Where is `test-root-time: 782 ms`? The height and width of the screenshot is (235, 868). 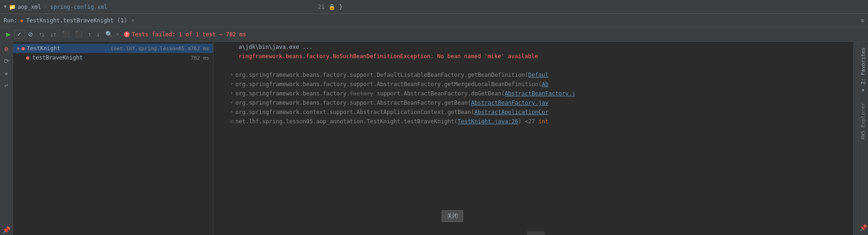
test-root-time: 782 ms is located at coordinates (200, 48).